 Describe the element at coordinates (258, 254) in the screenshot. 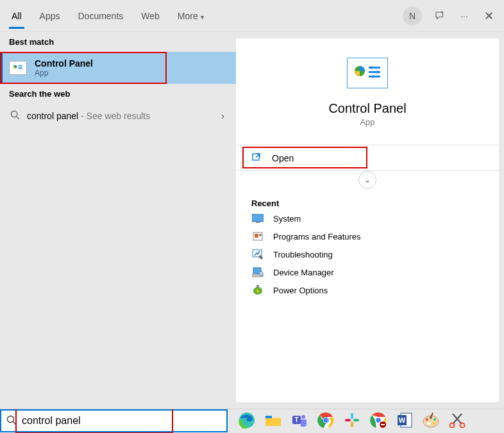

I see `troubleshooting-icon` at that location.